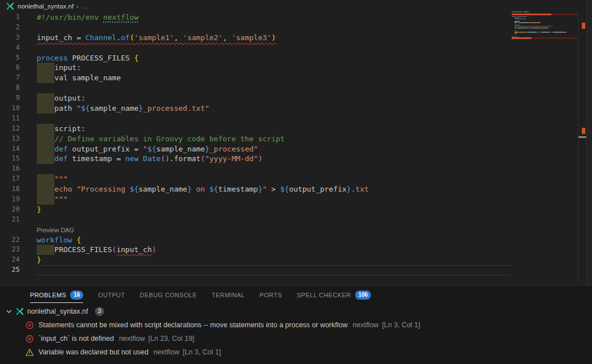  What do you see at coordinates (9, 311) in the screenshot?
I see `collapse-chevron-icon` at bounding box center [9, 311].